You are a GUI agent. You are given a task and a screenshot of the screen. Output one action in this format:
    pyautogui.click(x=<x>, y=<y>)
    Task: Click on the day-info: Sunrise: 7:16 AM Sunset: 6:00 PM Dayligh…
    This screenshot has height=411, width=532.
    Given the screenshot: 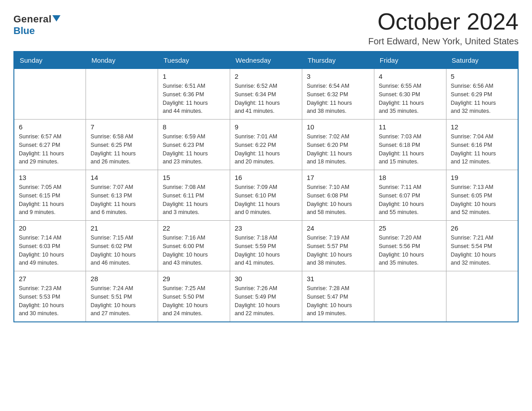 What is the action you would take?
    pyautogui.click(x=194, y=251)
    